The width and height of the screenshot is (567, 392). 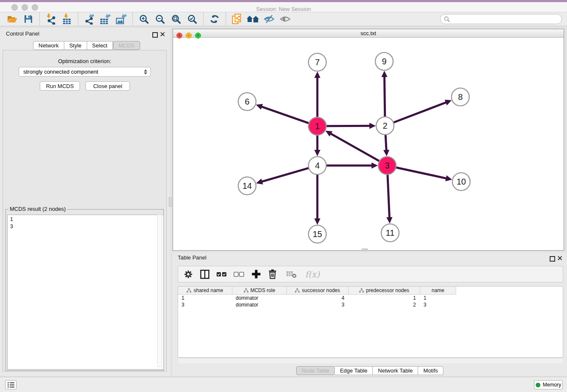 I want to click on open-session-button, so click(x=12, y=19).